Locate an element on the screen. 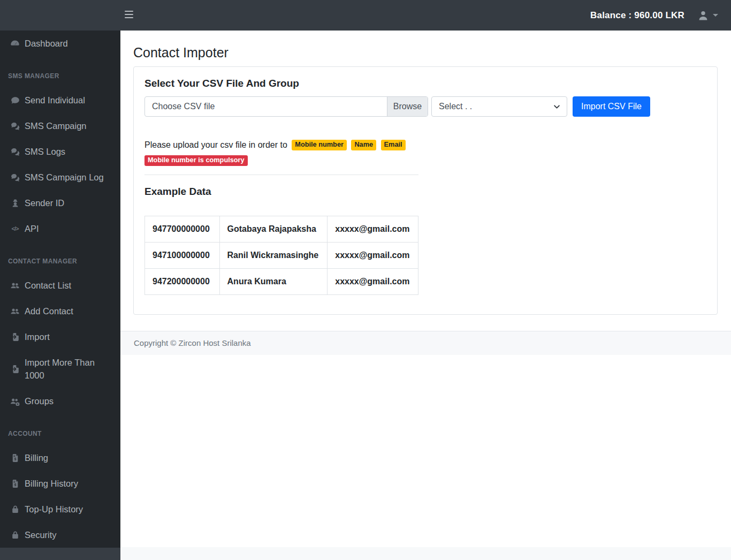 The width and height of the screenshot is (731, 560). sidebar-section-contact-manager: CONTACT MANAGER is located at coordinates (60, 257).